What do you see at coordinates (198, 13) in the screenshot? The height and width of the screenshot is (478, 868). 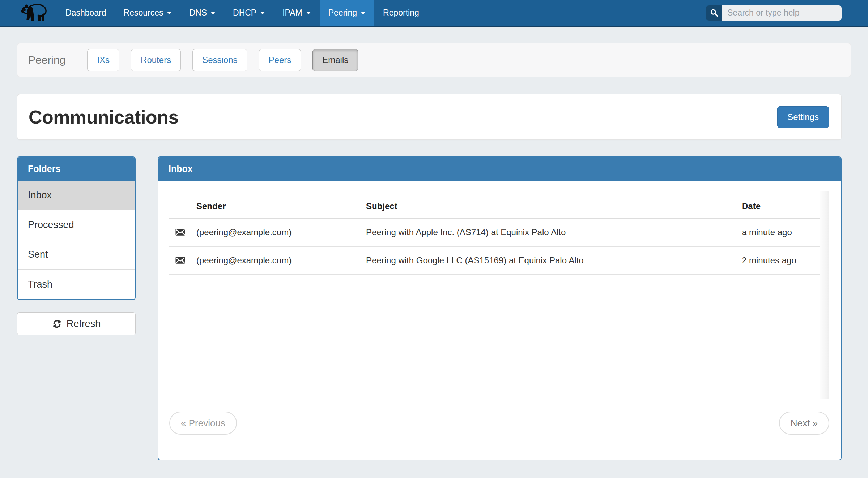 I see `nav-item-label: DNS` at bounding box center [198, 13].